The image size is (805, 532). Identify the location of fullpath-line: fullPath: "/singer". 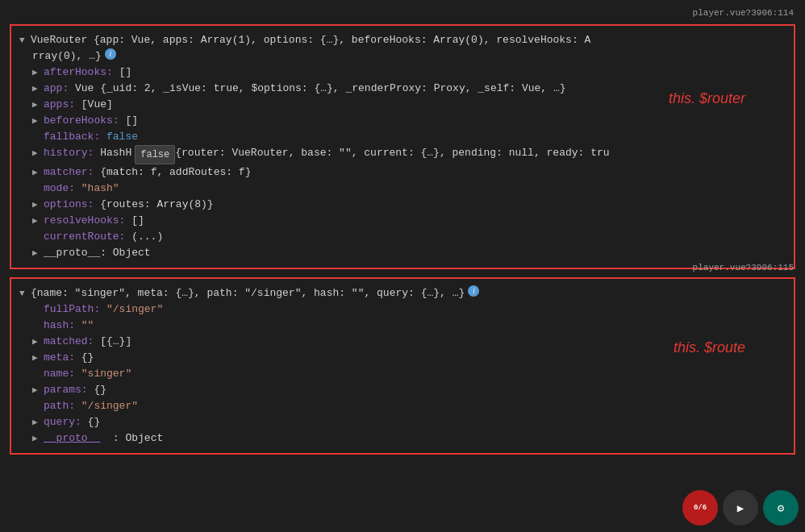
(402, 310).